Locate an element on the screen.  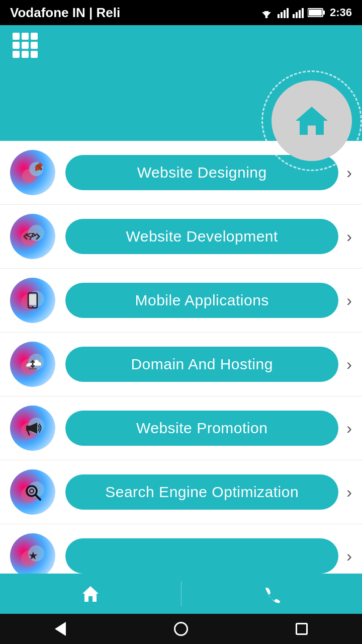
star-icon: ★ is located at coordinates (33, 556).